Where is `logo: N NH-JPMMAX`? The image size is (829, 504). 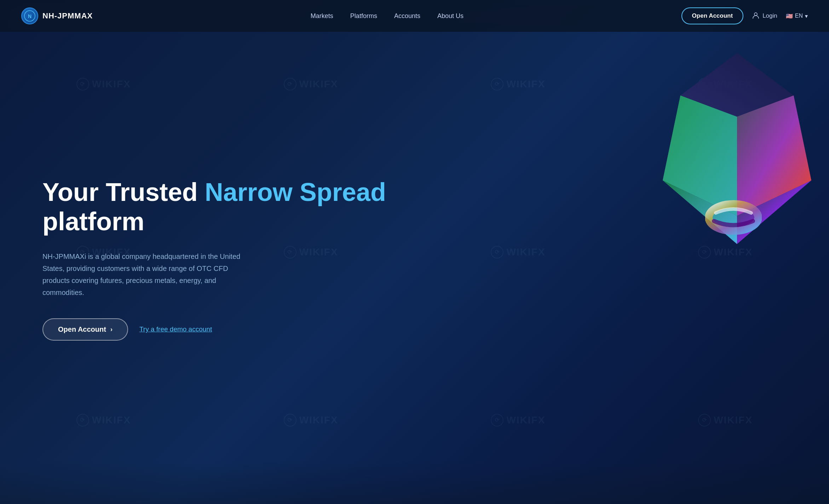
logo: N NH-JPMMAX is located at coordinates (57, 16).